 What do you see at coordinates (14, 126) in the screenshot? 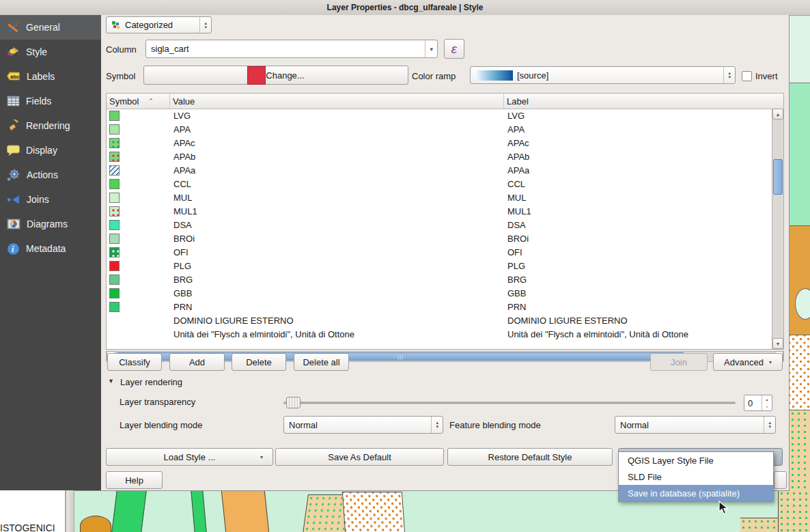
I see `broom-icon` at bounding box center [14, 126].